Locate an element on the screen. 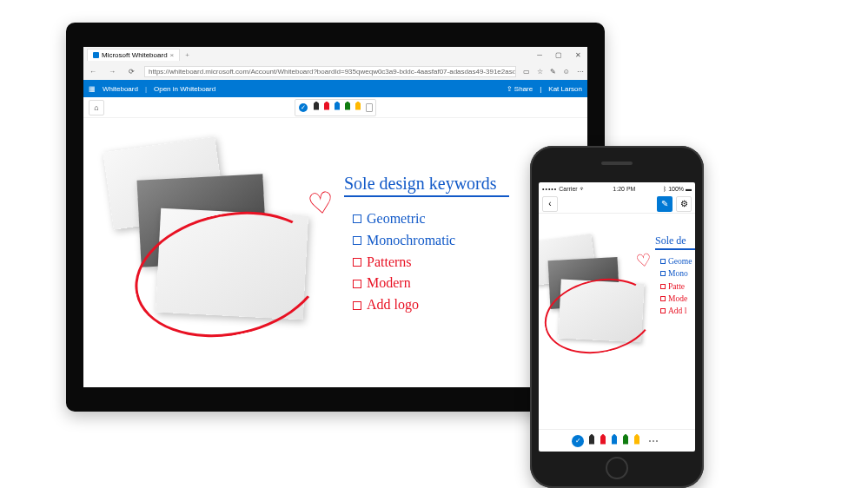 This screenshot has width=868, height=488. ink-checklist: Geome Mono Patte Mode Add l is located at coordinates (676, 287).